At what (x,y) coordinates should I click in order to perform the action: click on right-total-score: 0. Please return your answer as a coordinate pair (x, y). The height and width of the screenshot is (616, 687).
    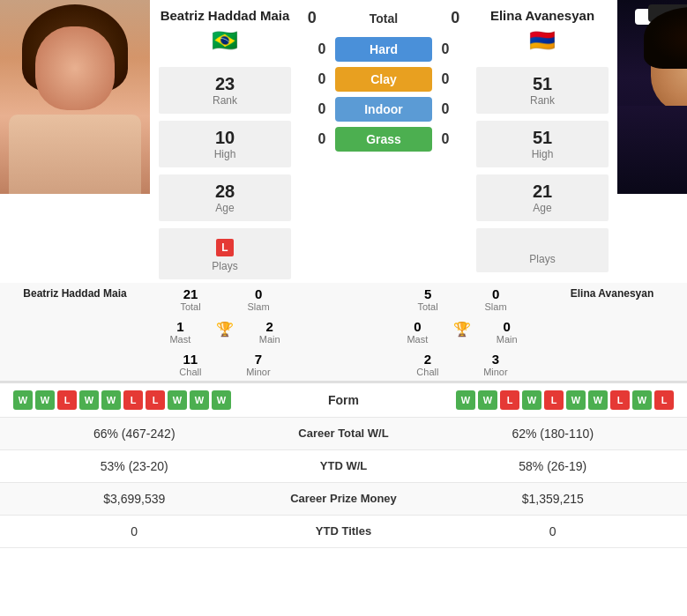
    Looking at the image, I should click on (455, 18).